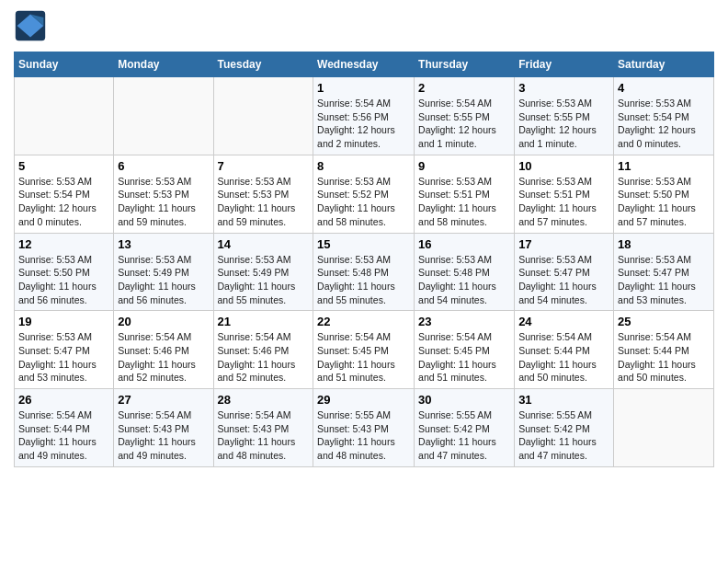 This screenshot has height=563, width=728. Describe the element at coordinates (64, 399) in the screenshot. I see `day-number: 26` at that location.